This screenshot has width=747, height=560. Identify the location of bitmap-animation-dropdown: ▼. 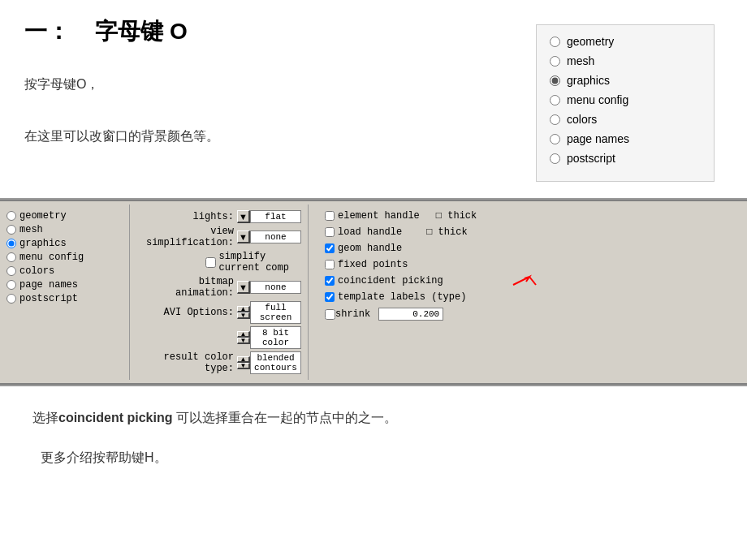
(244, 287).